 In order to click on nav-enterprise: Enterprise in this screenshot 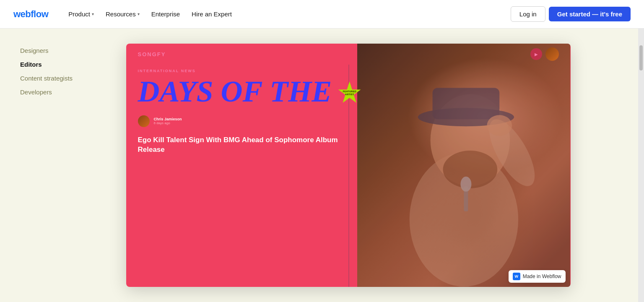, I will do `click(166, 14)`.